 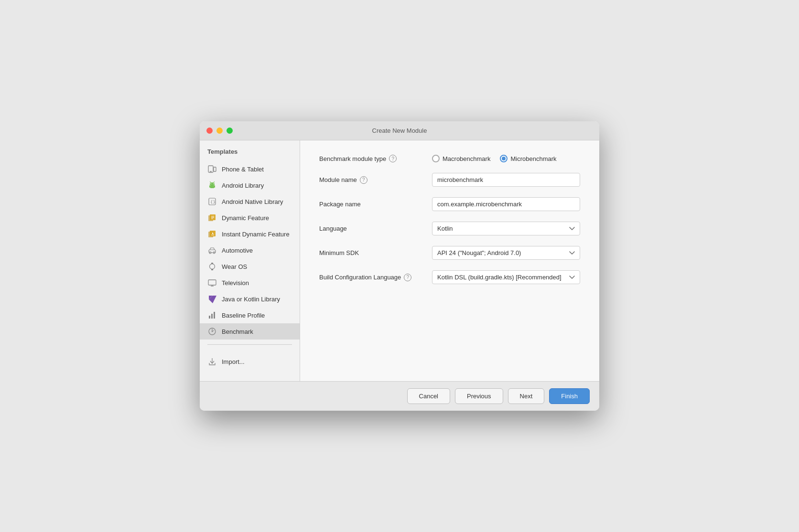 What do you see at coordinates (450, 159) in the screenshot?
I see `benchmark-module-type-row: Benchmark module type ? Macrobenchmark M…` at bounding box center [450, 159].